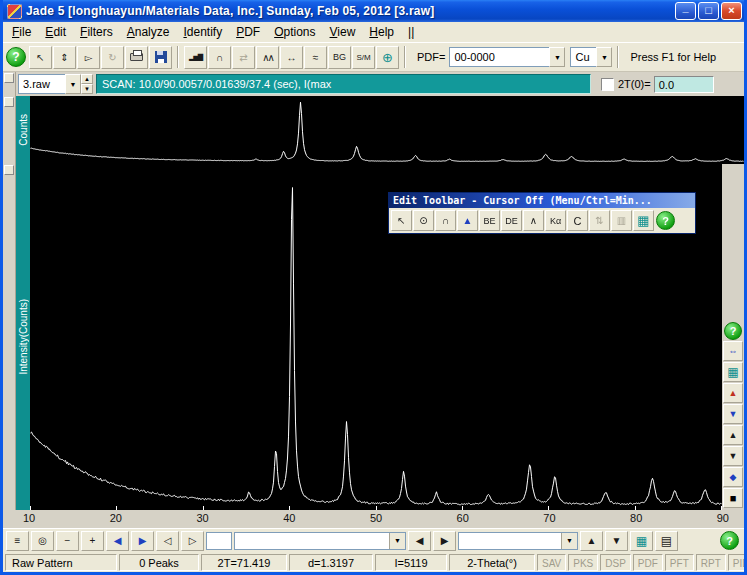 The height and width of the screenshot is (575, 747). Describe the element at coordinates (136, 57) in the screenshot. I see `printer-icon` at that location.